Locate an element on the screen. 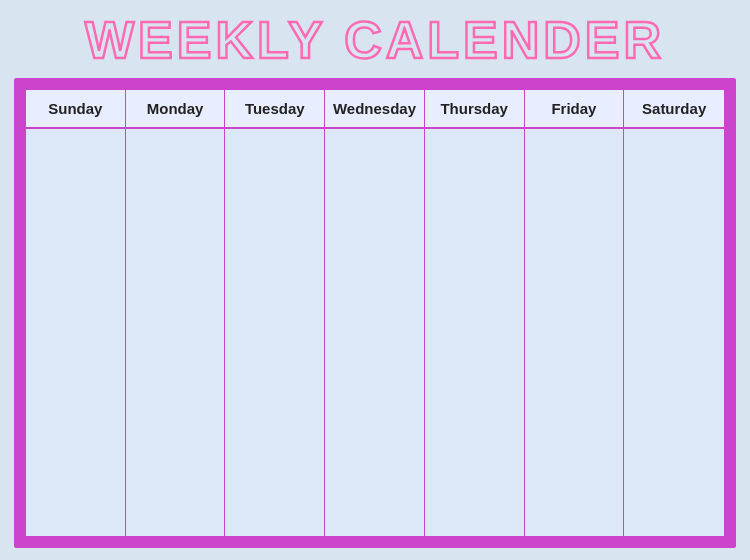  day-header-sunday: Sunday is located at coordinates (76, 110).